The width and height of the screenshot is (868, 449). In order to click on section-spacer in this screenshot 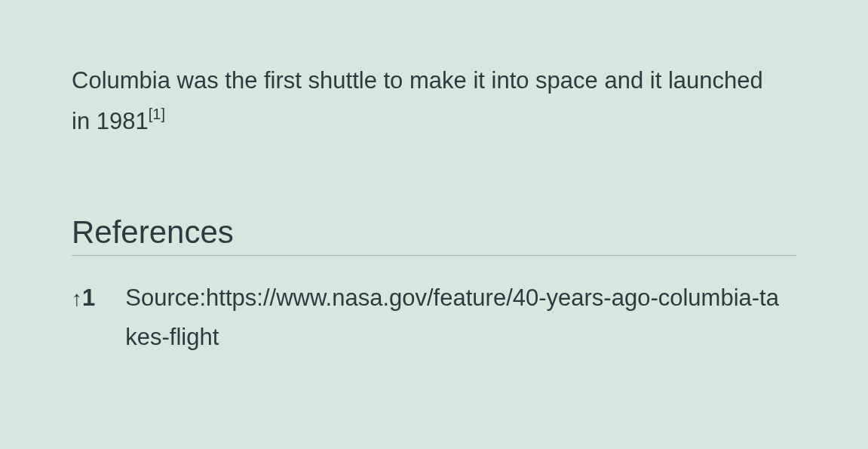, I will do `click(434, 178)`.